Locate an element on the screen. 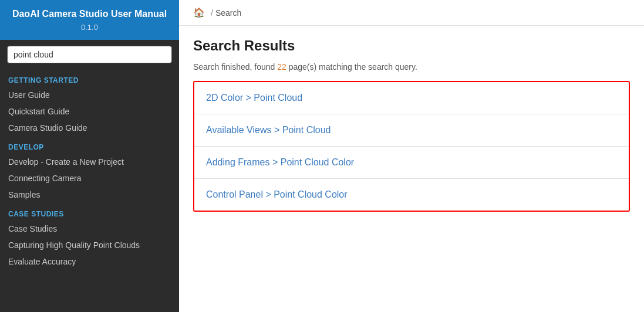 Image resolution: width=644 pixels, height=312 pixels. result-item-3: Adding Frames > Point Cloud Color is located at coordinates (412, 163).